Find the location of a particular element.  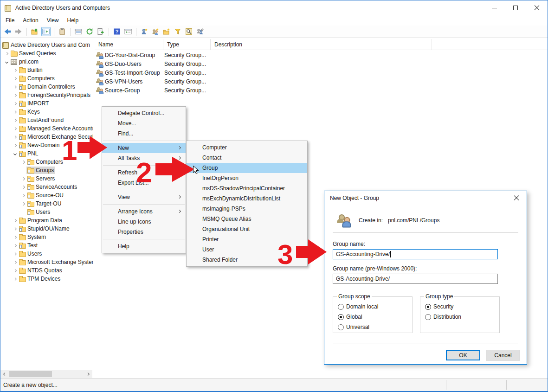

back-icon is located at coordinates (7, 32).